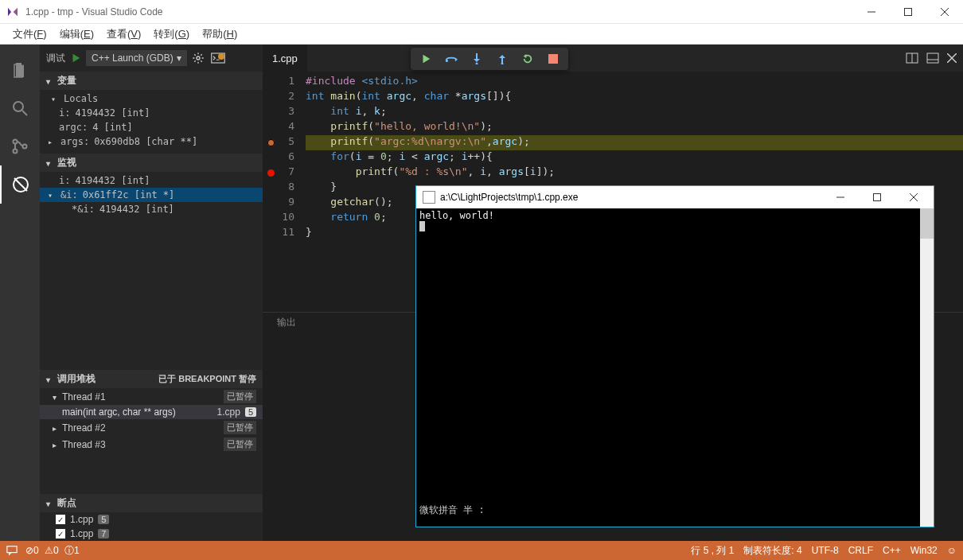  Describe the element at coordinates (221, 56) in the screenshot. I see `notification-dot` at that location.